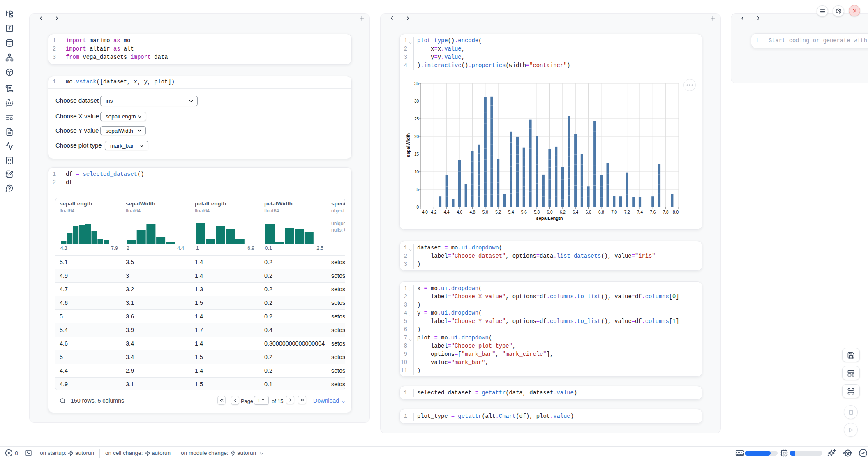  What do you see at coordinates (425, 212) in the screenshot?
I see `svg-text: 4.0` at bounding box center [425, 212].